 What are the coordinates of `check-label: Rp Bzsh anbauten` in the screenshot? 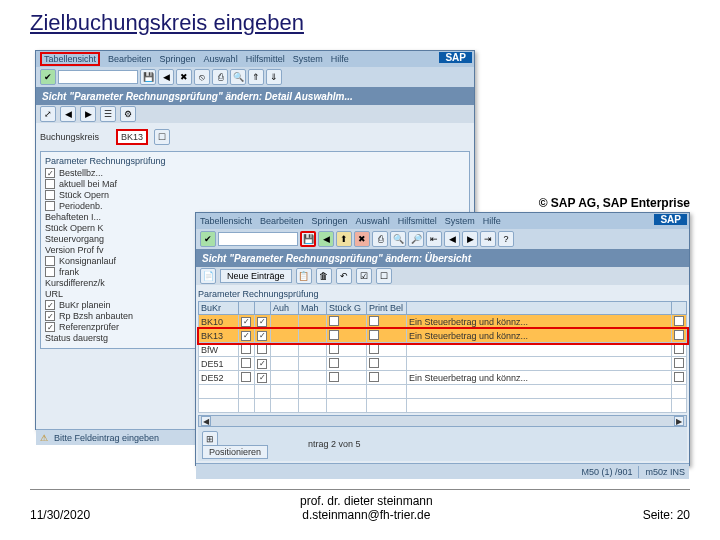 It's located at (96, 316).